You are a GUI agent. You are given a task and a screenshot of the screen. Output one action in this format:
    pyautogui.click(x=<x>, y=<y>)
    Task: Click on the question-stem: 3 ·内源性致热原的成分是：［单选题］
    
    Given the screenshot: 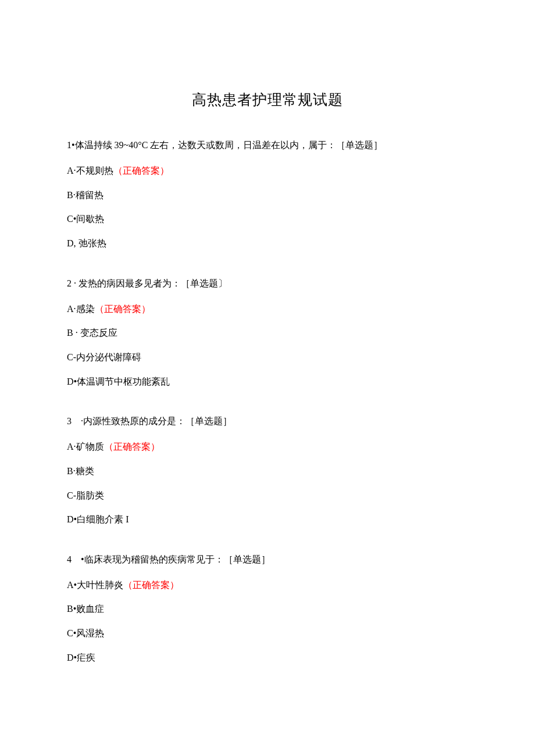 What is the action you would take?
    pyautogui.click(x=268, y=421)
    